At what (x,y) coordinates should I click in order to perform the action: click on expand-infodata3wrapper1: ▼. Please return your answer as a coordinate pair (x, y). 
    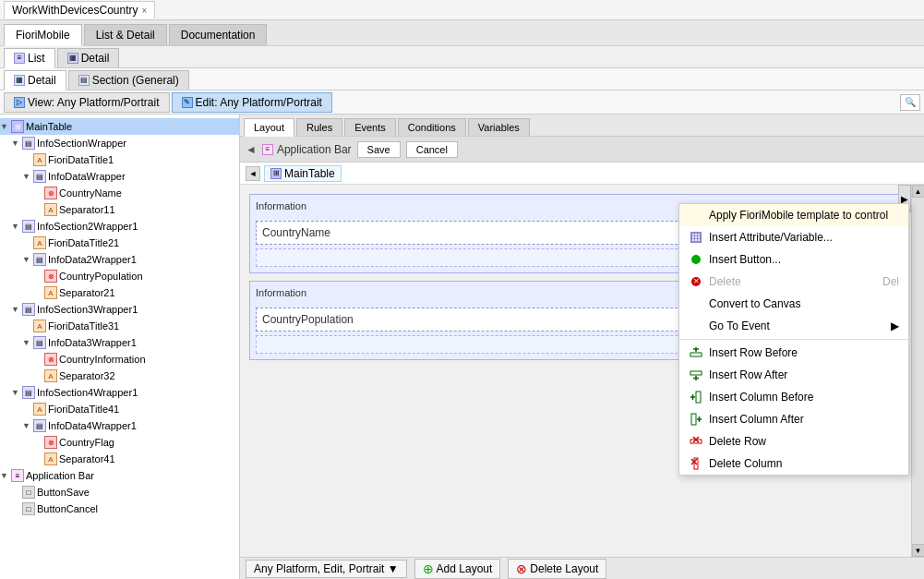
    Looking at the image, I should click on (28, 343).